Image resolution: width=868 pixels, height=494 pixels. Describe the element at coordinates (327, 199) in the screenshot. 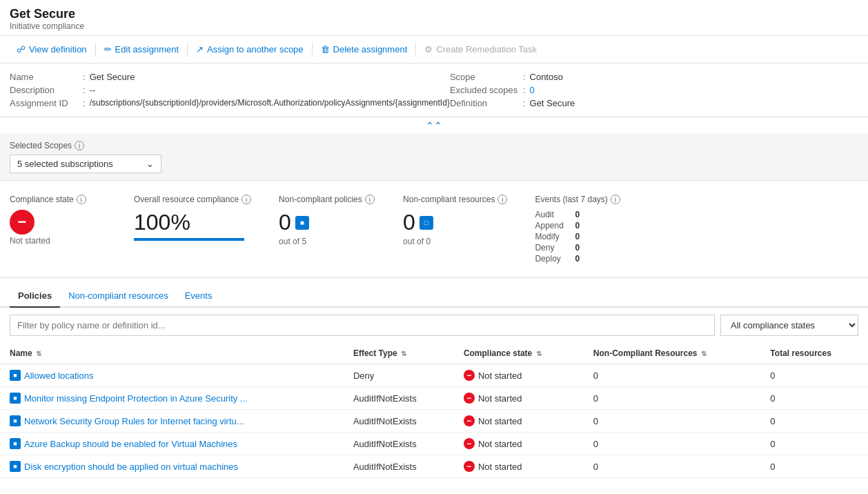

I see `non-compliant-policies-title: Non-compliant policies i` at that location.